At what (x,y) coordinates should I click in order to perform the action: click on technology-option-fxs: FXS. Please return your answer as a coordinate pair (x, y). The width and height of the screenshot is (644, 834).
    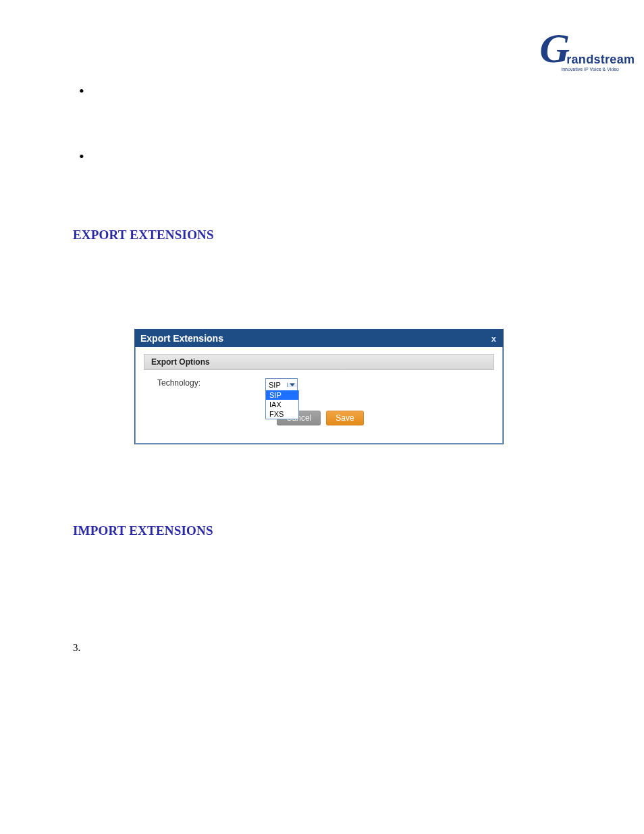
    Looking at the image, I should click on (282, 414).